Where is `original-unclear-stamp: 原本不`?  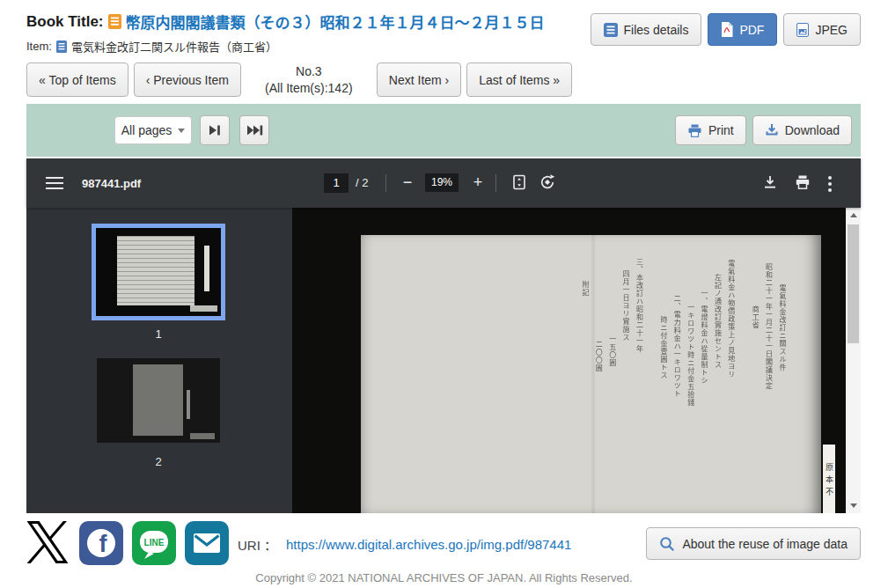
original-unclear-stamp: 原本不 is located at coordinates (829, 479).